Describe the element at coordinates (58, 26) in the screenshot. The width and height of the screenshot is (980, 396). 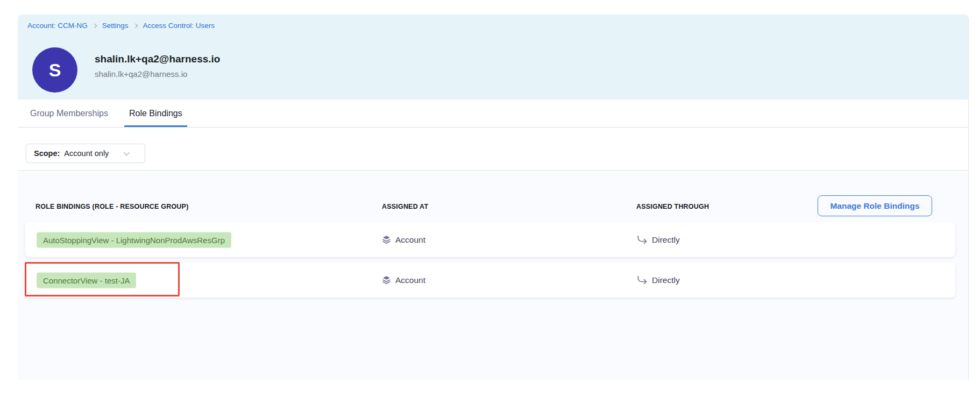
I see `breadcrumb-account-link: Account: CCM-NG` at that location.